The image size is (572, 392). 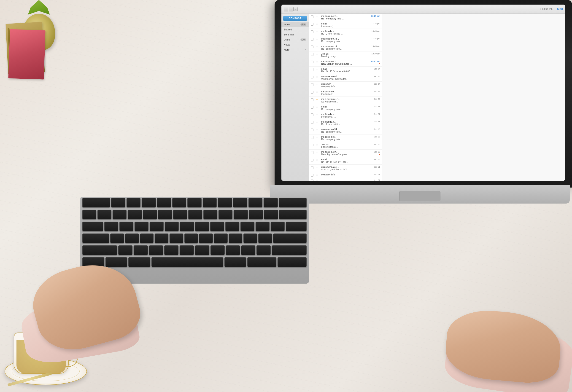 What do you see at coordinates (291, 9) in the screenshot?
I see `next-arrow: ›` at bounding box center [291, 9].